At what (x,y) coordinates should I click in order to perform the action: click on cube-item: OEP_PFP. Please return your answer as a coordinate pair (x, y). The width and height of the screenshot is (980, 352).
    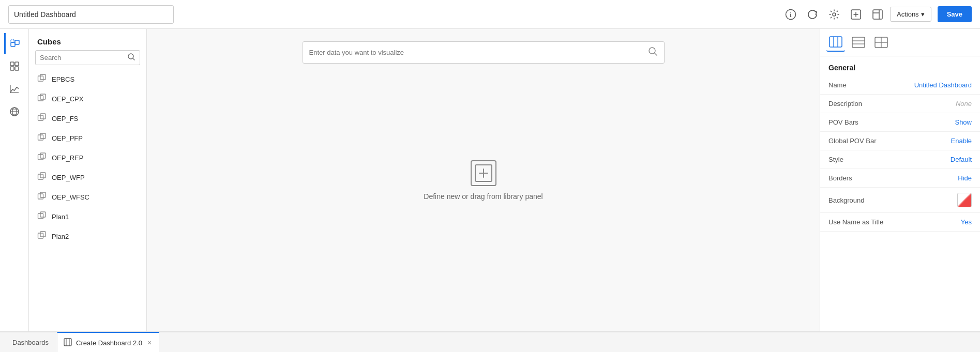
    Looking at the image, I should click on (88, 138).